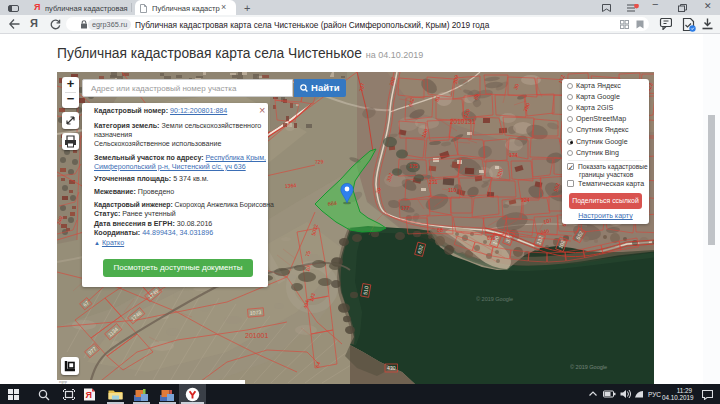  I want to click on svg-text: 201001, so click(256, 336).